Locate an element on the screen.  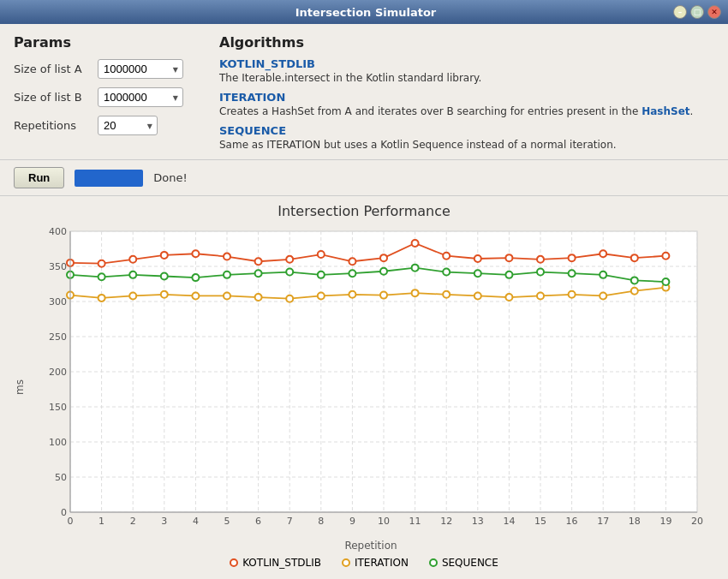
size-list-a-select: 1000000 100000 500000 2000000 is located at coordinates (140, 69).